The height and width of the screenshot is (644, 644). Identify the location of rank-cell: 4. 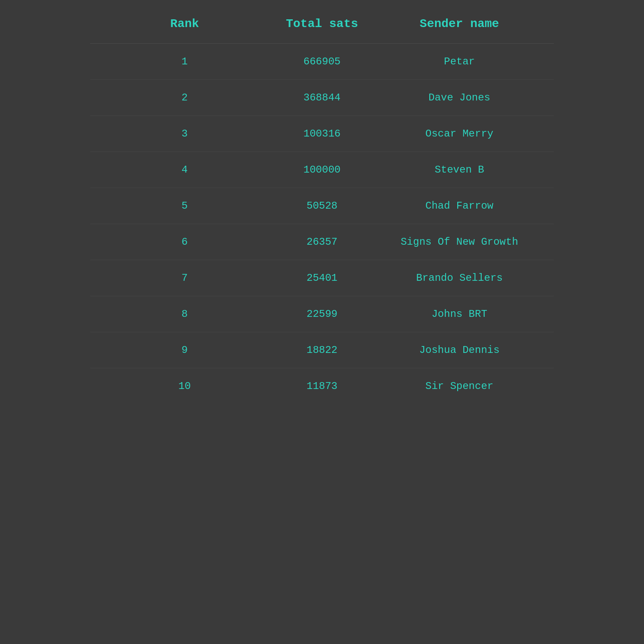
(185, 170).